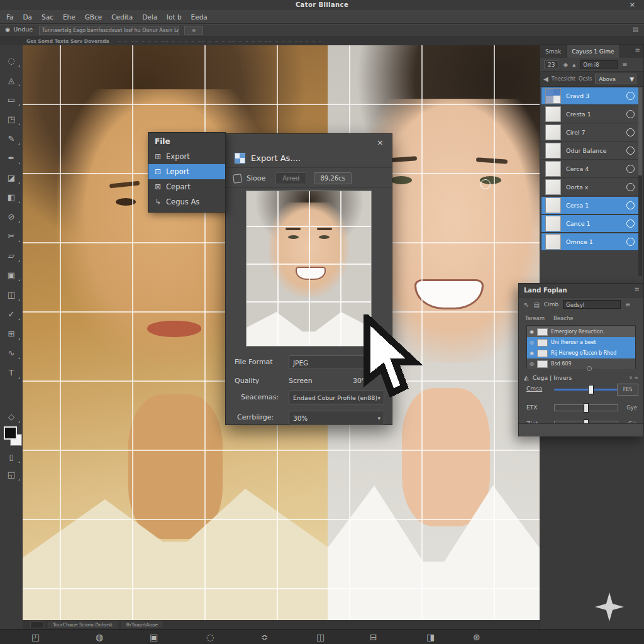  What do you see at coordinates (625, 64) in the screenshot?
I see `mode-menu-icon: ≡` at bounding box center [625, 64].